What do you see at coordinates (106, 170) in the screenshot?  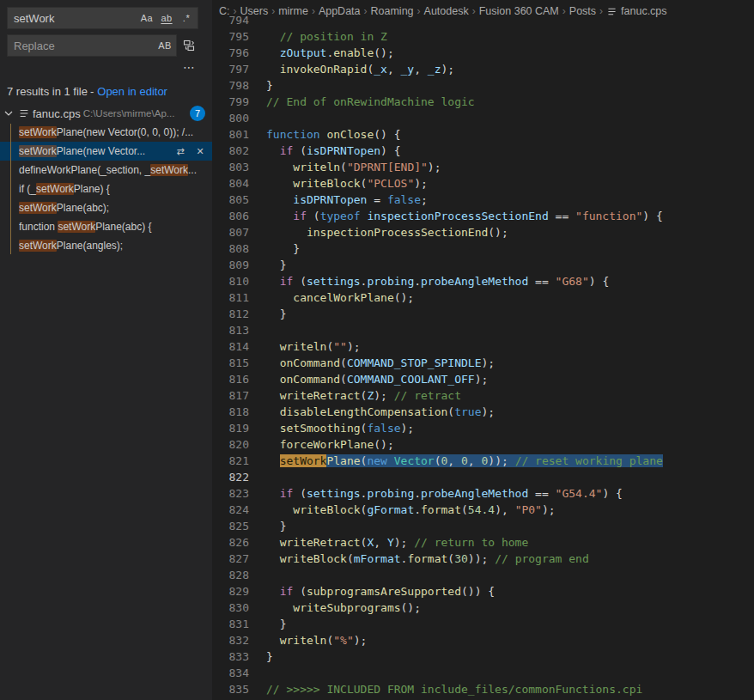 I see `search-result-row: defineWorkPlane(_section, _setWork...` at bounding box center [106, 170].